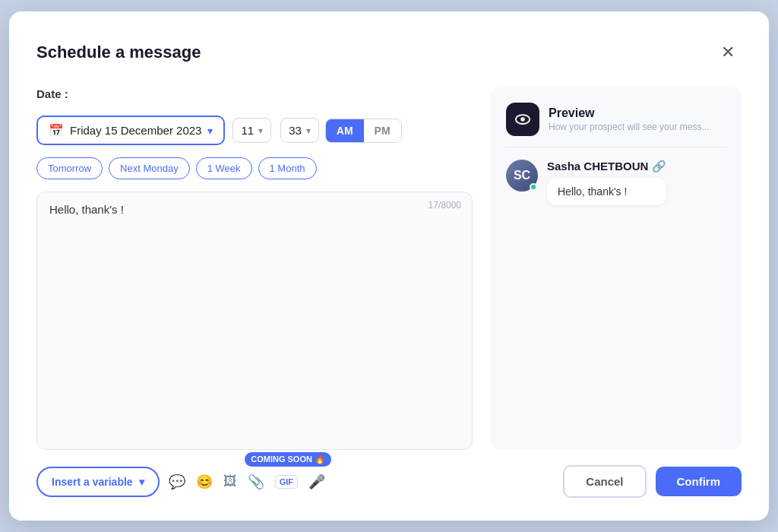  Describe the element at coordinates (181, 482) in the screenshot. I see `footer-left: Insert a variable ▾ 💬 😊 🖼 📎 GIF COMING S…` at that location.